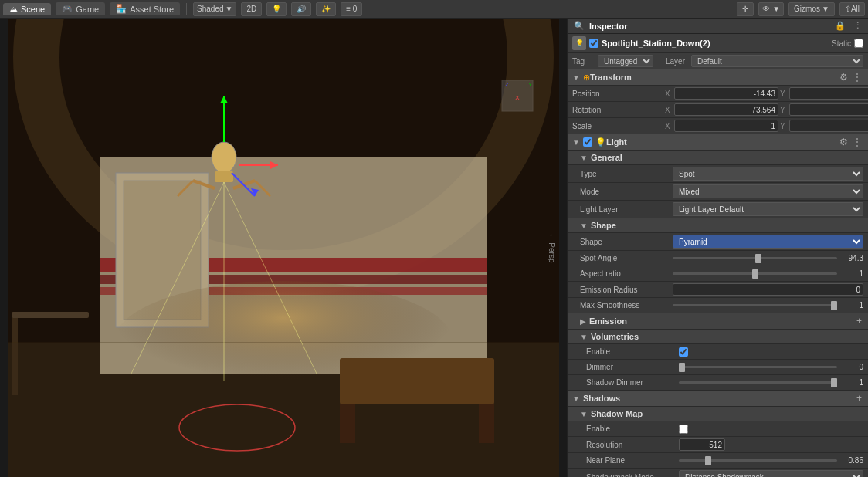 This screenshot has height=477, width=868. Describe the element at coordinates (843, 77) in the screenshot. I see `transform-settings-btn: ⚙` at that location.